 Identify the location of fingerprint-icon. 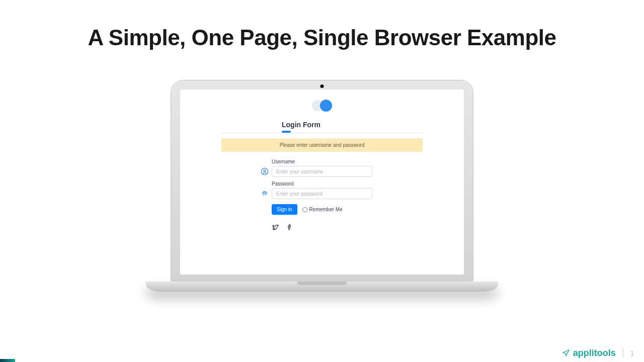
(265, 194).